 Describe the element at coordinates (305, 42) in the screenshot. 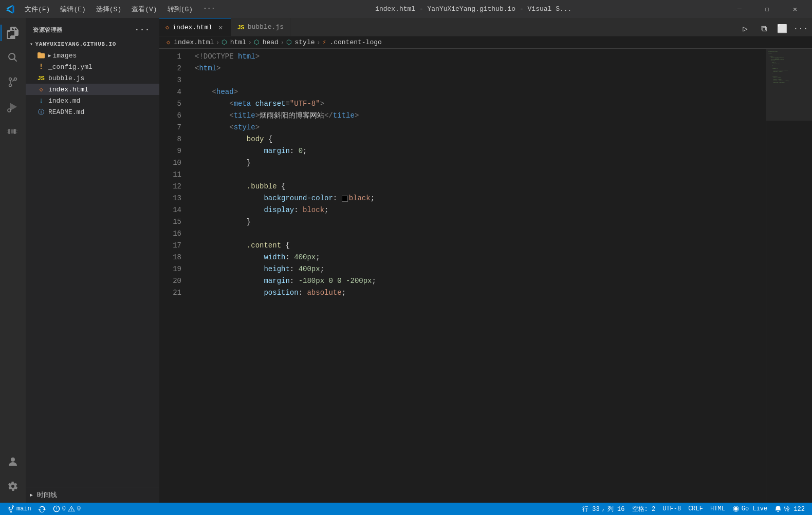

I see `breadcrumb-style: style` at that location.